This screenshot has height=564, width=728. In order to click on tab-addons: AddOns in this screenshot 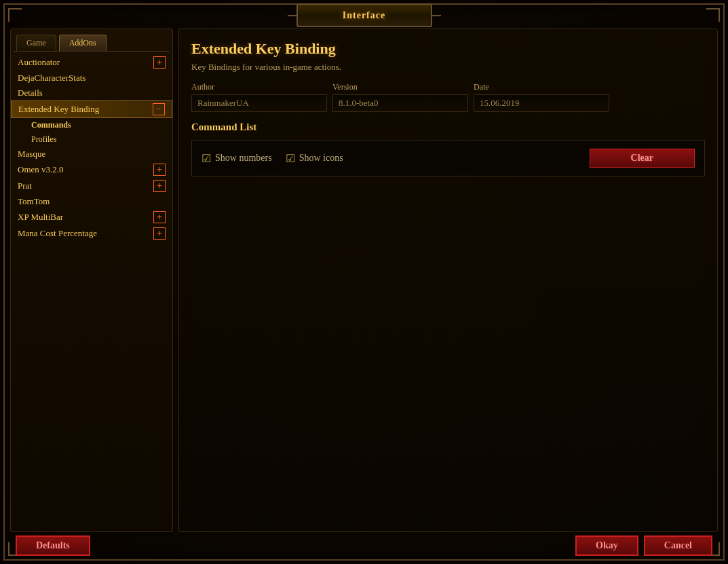, I will do `click(83, 43)`.